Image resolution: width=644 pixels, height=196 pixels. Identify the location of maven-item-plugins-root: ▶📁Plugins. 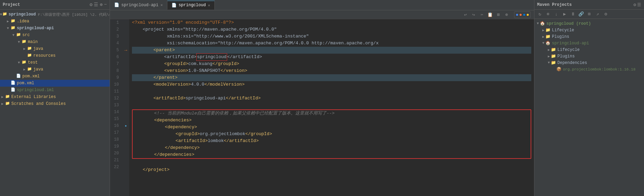
(589, 36).